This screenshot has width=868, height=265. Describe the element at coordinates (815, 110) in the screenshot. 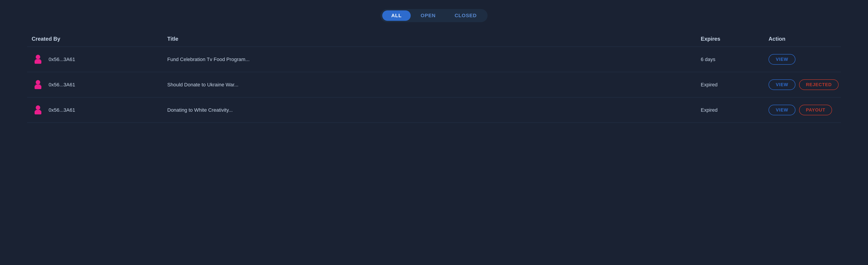

I see `payout-button-3: PAYOUT` at that location.